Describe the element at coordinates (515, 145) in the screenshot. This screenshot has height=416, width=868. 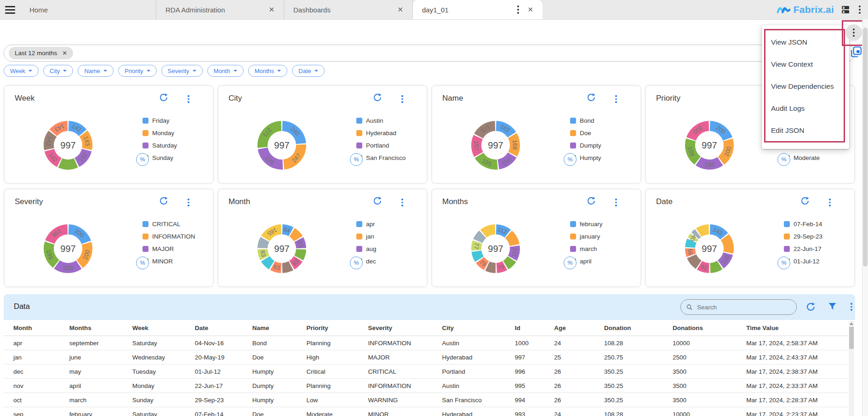
I see `segment-value-label: 168` at that location.